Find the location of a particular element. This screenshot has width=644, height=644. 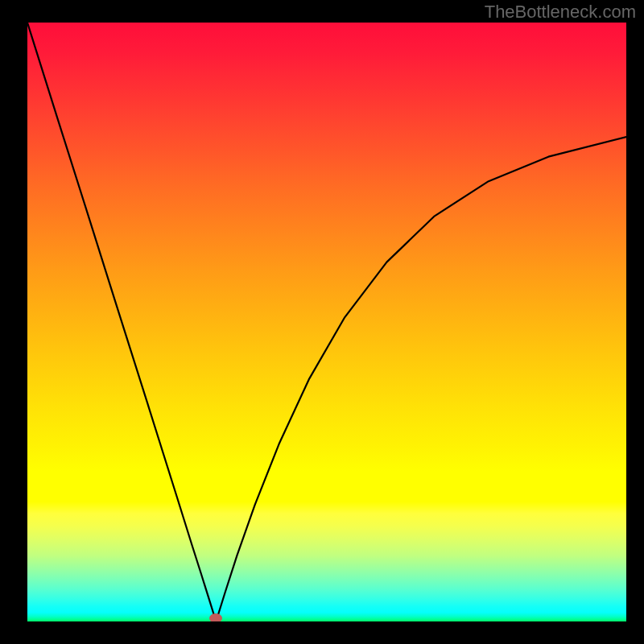

data-marker is located at coordinates (216, 618).